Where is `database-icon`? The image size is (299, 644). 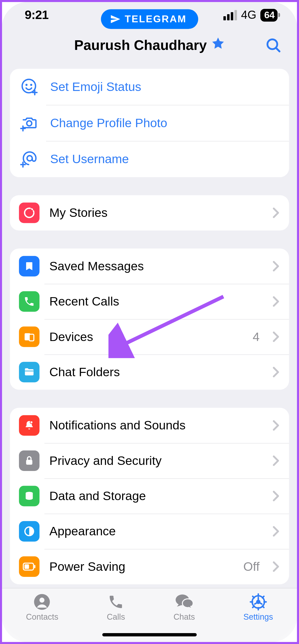
database-icon is located at coordinates (29, 496).